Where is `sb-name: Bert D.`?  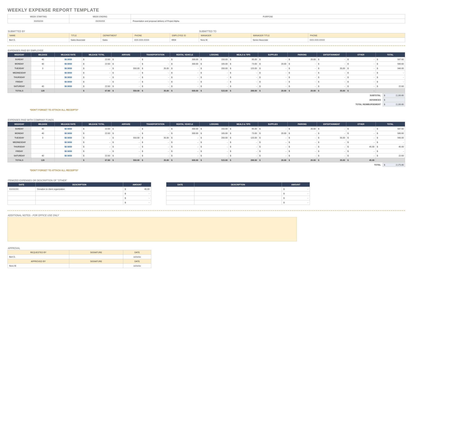 sb-name: Bert D. is located at coordinates (38, 40).